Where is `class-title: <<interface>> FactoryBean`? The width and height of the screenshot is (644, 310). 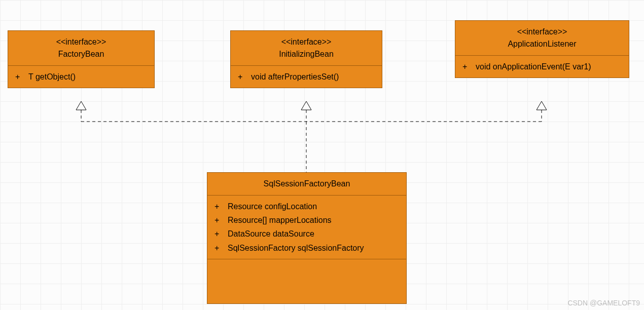 class-title: <<interface>> FactoryBean is located at coordinates (81, 49).